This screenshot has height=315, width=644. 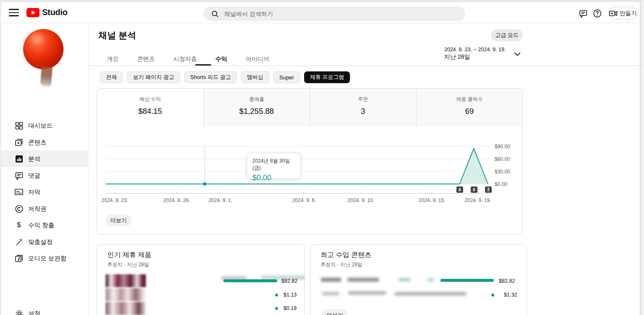 I want to click on create-button-label: 만들기, so click(x=628, y=13).